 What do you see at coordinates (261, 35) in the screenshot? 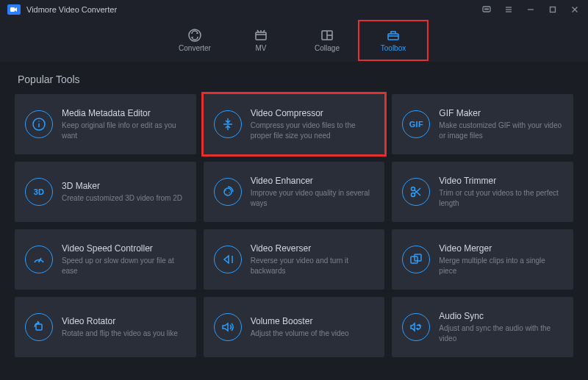
I see `mv-icon` at bounding box center [261, 35].